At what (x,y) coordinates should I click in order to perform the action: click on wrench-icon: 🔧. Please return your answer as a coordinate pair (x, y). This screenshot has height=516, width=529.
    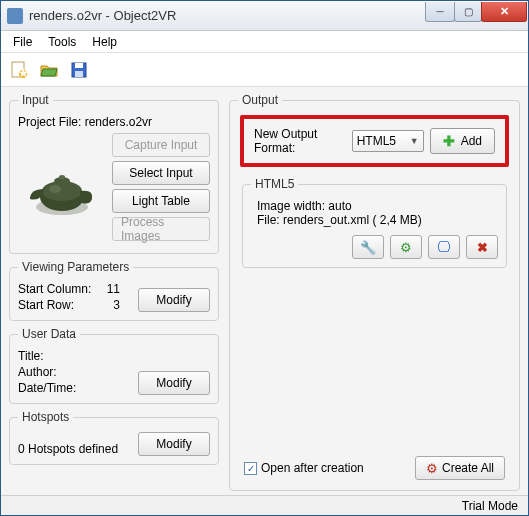
    Looking at the image, I should click on (368, 248).